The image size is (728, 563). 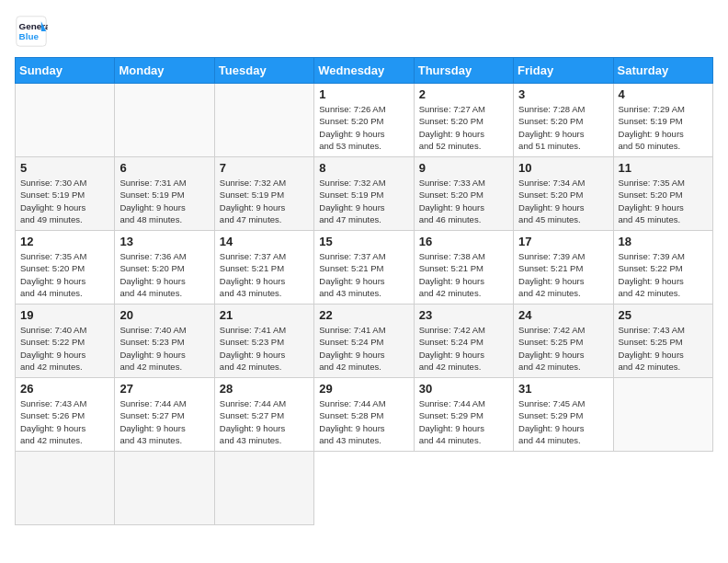 I want to click on calendar-day: 13Sunrise: 7:36 AM Sunset: 5:20 PM Dayli…, so click(x=165, y=268).